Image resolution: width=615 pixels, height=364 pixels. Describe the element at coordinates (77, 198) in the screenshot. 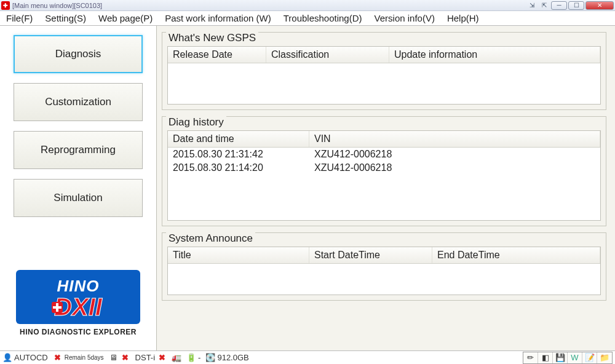

I see `nav-simulation-label: Simulation` at that location.